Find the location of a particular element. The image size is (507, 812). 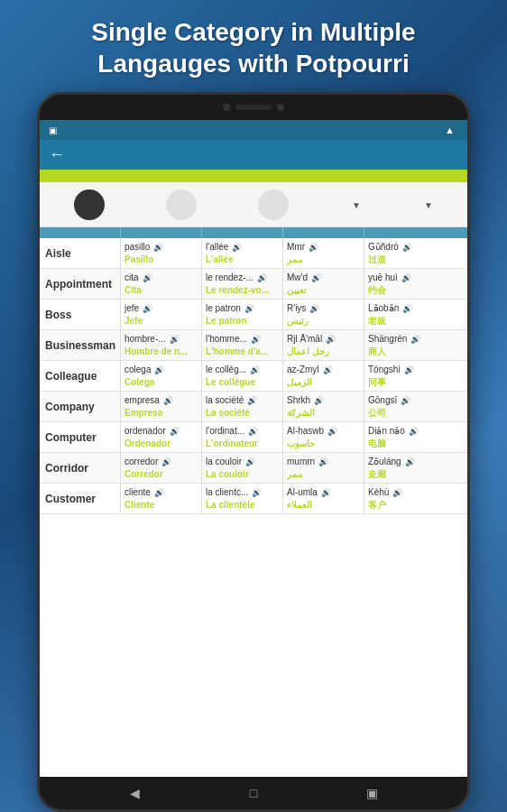

spanish-cell: cliente🔊Cliente is located at coordinates (161, 498).